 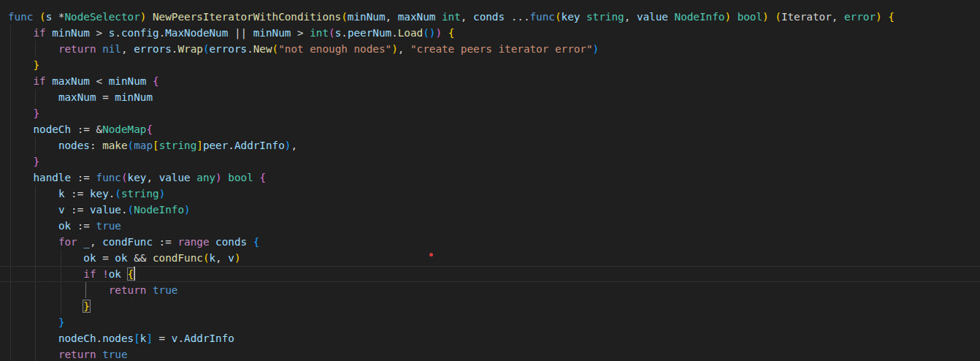 What do you see at coordinates (451, 33) in the screenshot?
I see `code-token: {` at bounding box center [451, 33].